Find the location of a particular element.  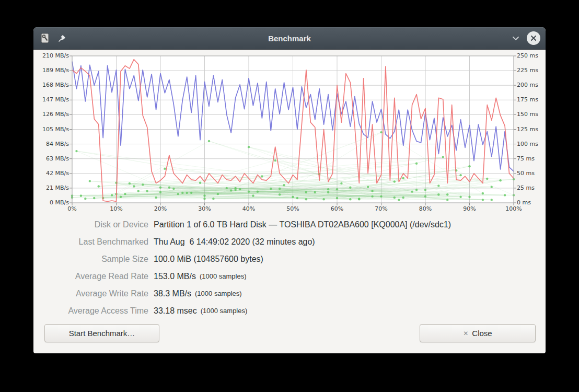

last-benchmarked-value: Thu Aug 6 14:49:02 2020 (32 minutes ago) is located at coordinates (345, 241).